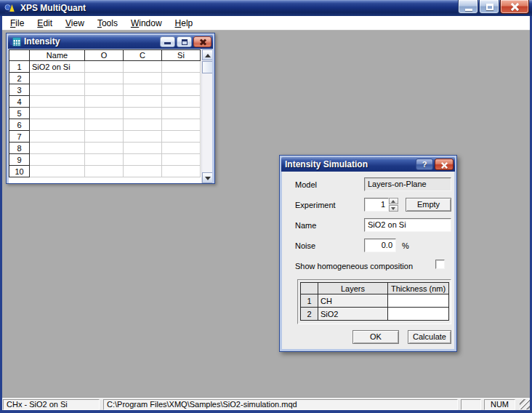 The image size is (532, 413). Describe the element at coordinates (108, 23) in the screenshot. I see `menu-tools: Tools` at that location.